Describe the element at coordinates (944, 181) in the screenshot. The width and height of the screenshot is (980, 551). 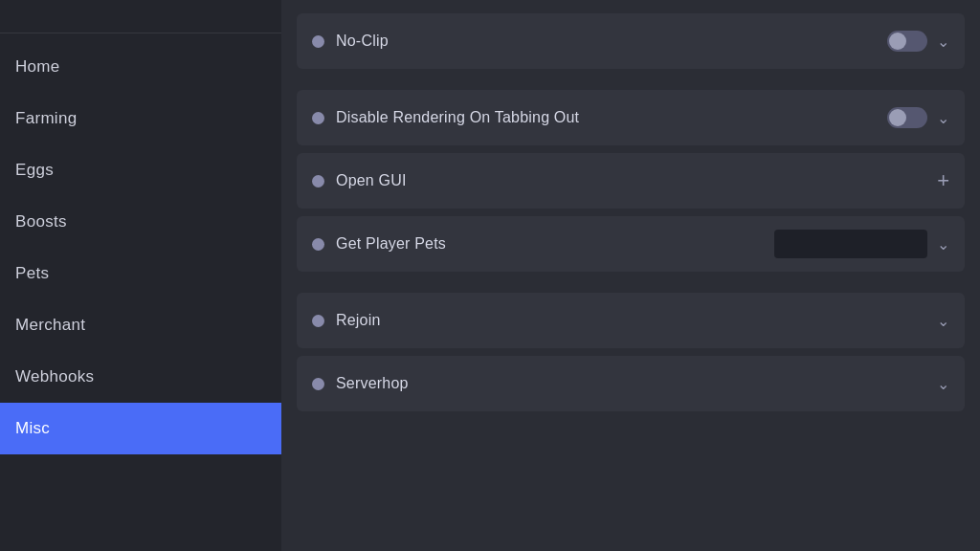
I see `row-actions-open-gui: +` at that location.